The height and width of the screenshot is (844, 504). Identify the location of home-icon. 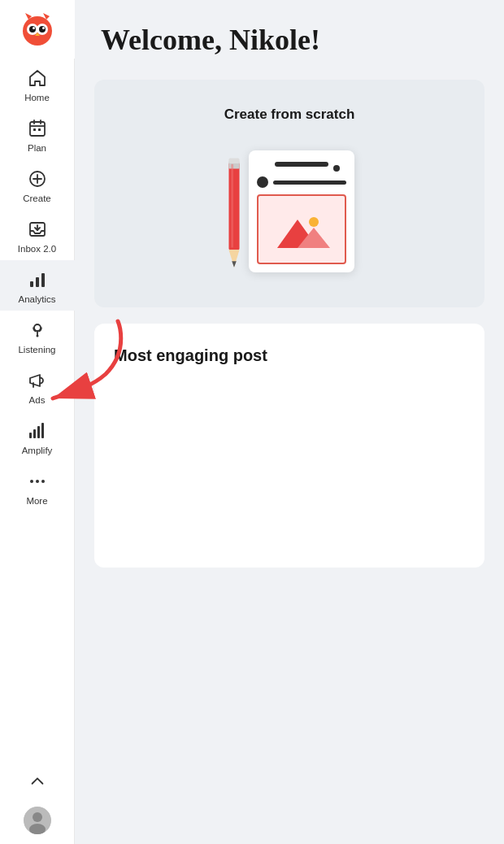
(37, 78).